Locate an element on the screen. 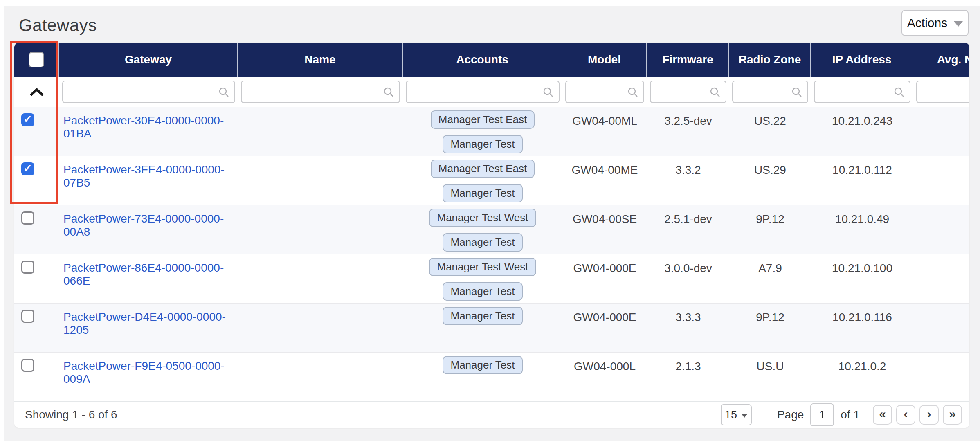  firmware-cell: 3.2.5-dev is located at coordinates (688, 132).